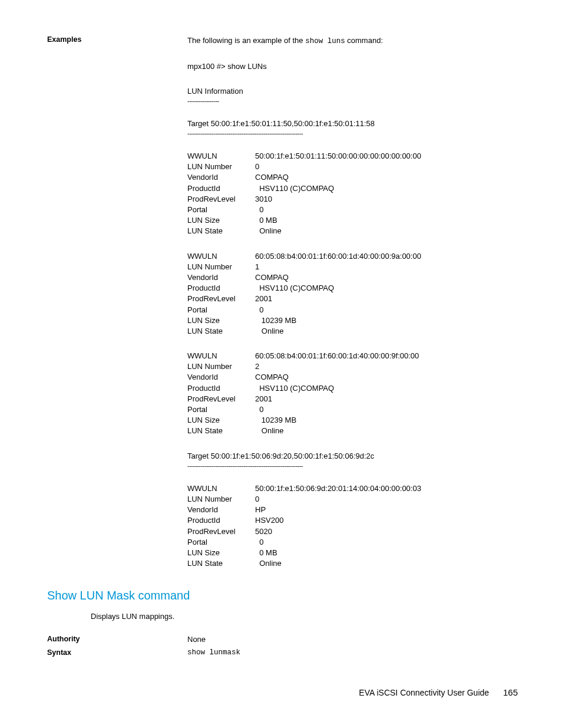 The width and height of the screenshot is (562, 728). What do you see at coordinates (352, 510) in the screenshot?
I see `lun-row: VendorIdHP` at bounding box center [352, 510].